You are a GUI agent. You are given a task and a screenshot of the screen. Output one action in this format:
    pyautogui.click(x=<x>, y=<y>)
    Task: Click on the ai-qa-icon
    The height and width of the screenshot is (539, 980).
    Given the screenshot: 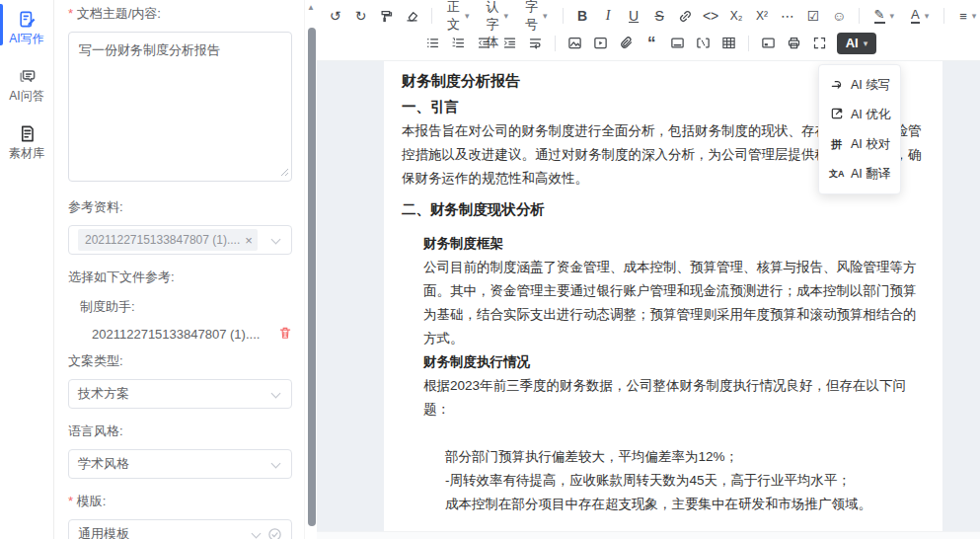 What is the action you would take?
    pyautogui.click(x=28, y=77)
    